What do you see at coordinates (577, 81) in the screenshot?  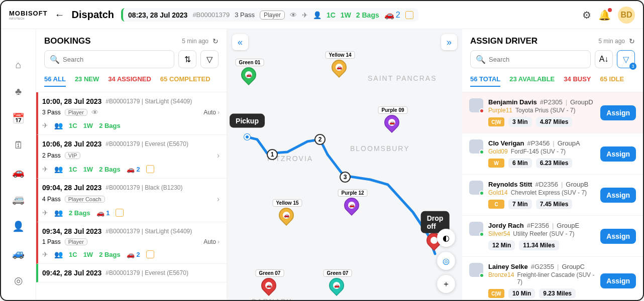 I see `tab-busy: 34 BUSY` at bounding box center [577, 81].